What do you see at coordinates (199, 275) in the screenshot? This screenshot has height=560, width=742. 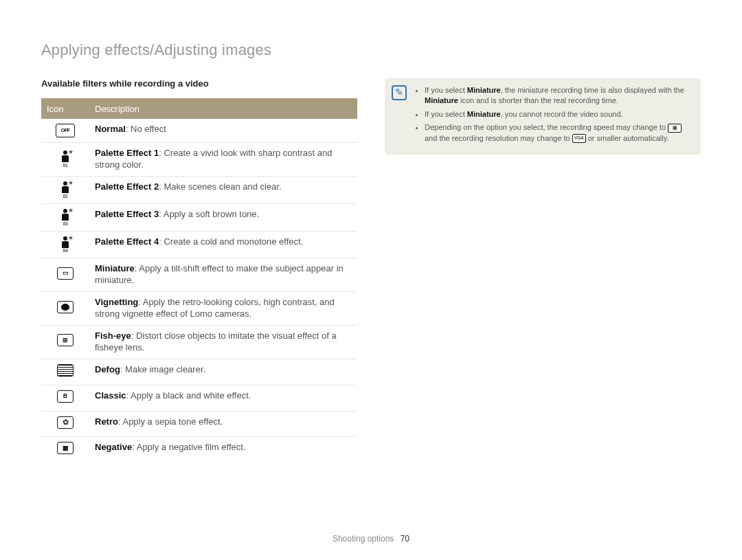 I see `table-row: Miniature: Apply a tilt-shift effect to …` at bounding box center [199, 275].